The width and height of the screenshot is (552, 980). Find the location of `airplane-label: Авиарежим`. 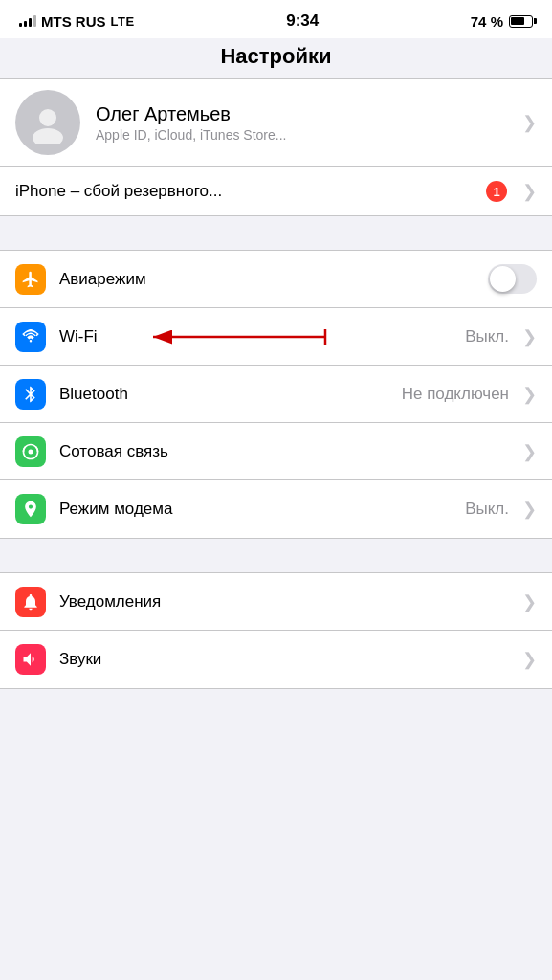

airplane-label: Авиарежим is located at coordinates (274, 279).